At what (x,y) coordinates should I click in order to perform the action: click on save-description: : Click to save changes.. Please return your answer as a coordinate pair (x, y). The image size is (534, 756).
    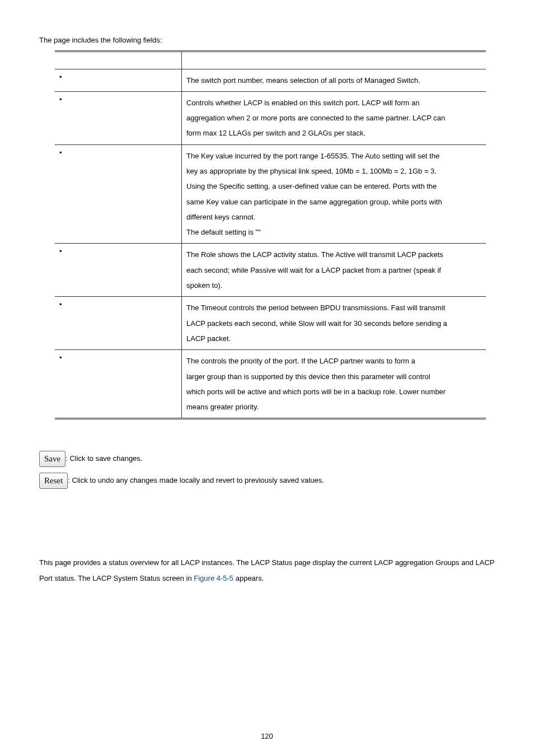
    Looking at the image, I should click on (104, 459).